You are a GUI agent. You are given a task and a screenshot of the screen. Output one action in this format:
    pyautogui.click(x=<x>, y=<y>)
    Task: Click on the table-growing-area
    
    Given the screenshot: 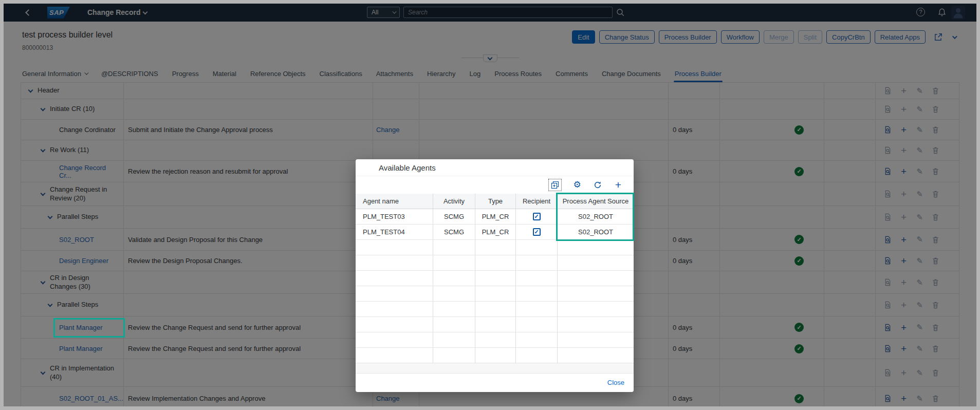 What is the action you would take?
    pyautogui.click(x=494, y=368)
    